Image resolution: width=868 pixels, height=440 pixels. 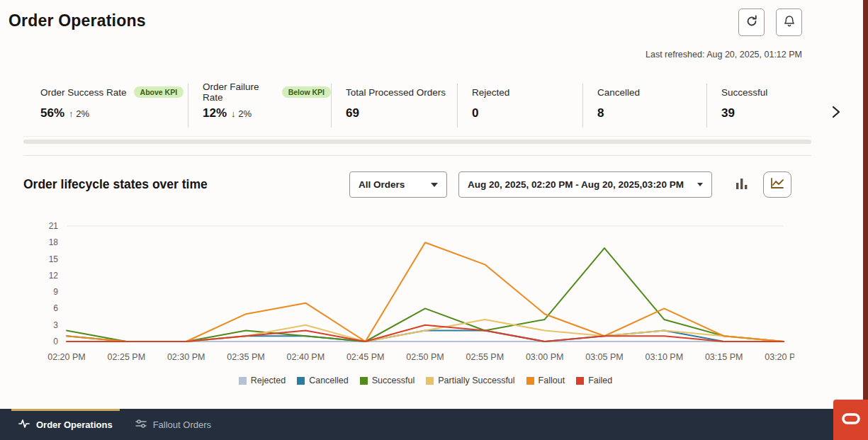 I want to click on bar-chart-view-button, so click(x=742, y=185).